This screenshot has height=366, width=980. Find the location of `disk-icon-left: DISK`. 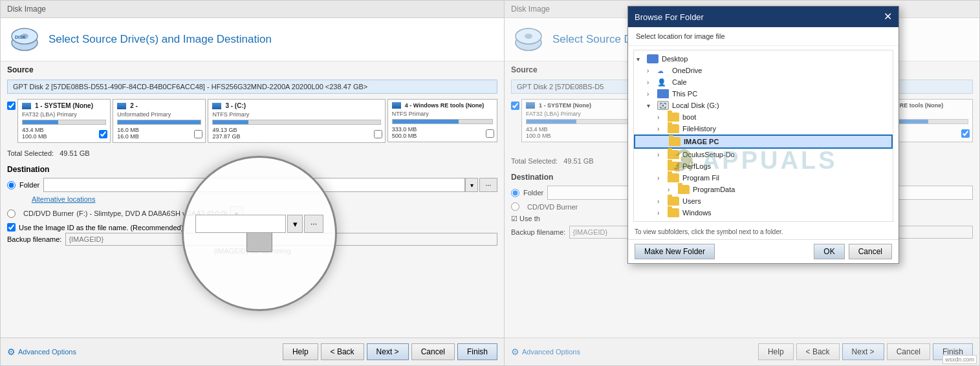

disk-icon-left: DISK is located at coordinates (25, 39).